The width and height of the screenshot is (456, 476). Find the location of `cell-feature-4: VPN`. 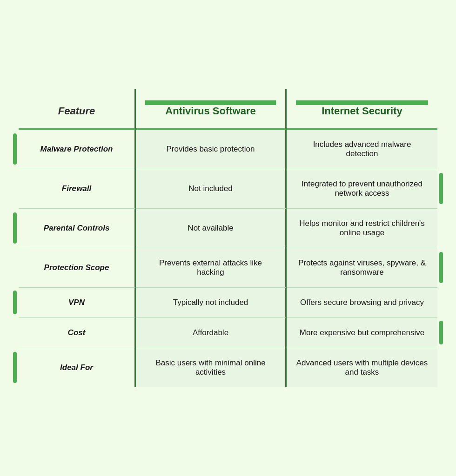

cell-feature-4: VPN is located at coordinates (77, 303).